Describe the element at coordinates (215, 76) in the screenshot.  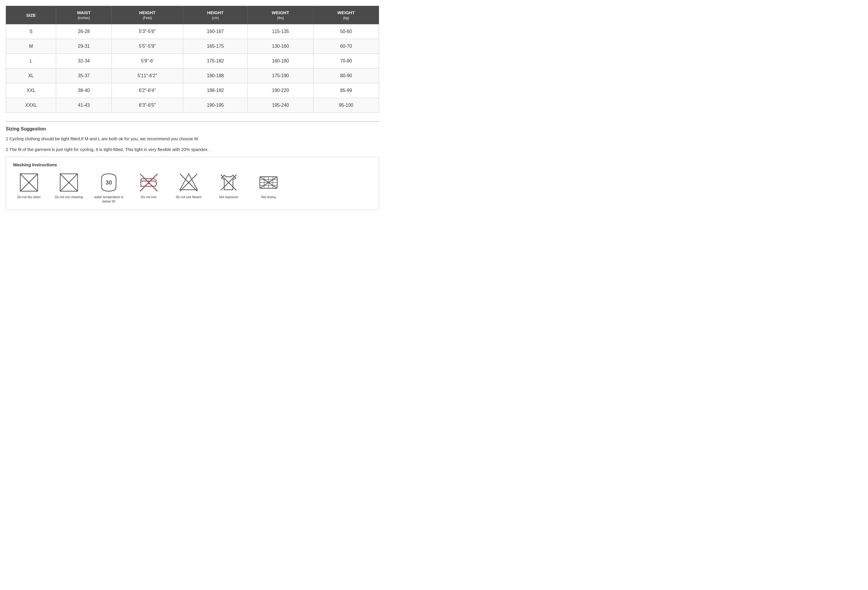
I see `table-cell: 180-188` at that location.